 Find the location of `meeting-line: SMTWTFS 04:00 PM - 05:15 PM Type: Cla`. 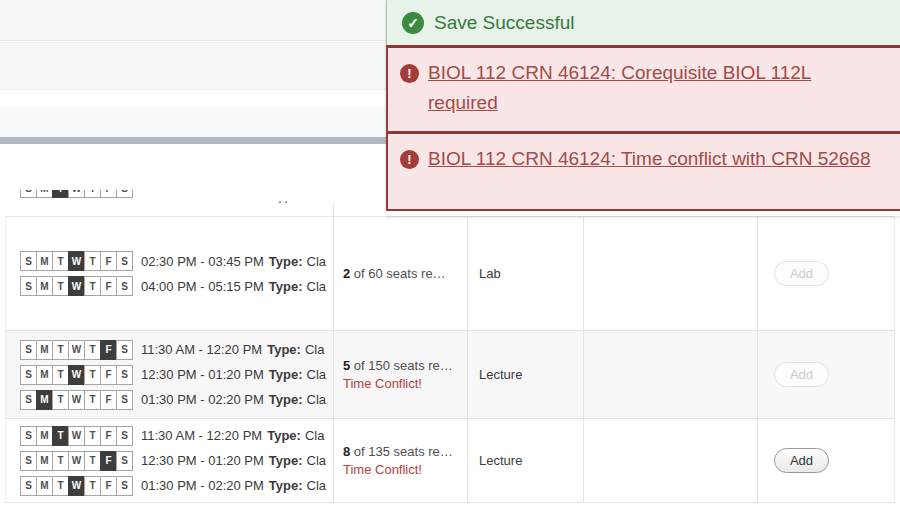

meeting-line: SMTWTFS 04:00 PM - 05:15 PM Type: Cla is located at coordinates (176, 286).